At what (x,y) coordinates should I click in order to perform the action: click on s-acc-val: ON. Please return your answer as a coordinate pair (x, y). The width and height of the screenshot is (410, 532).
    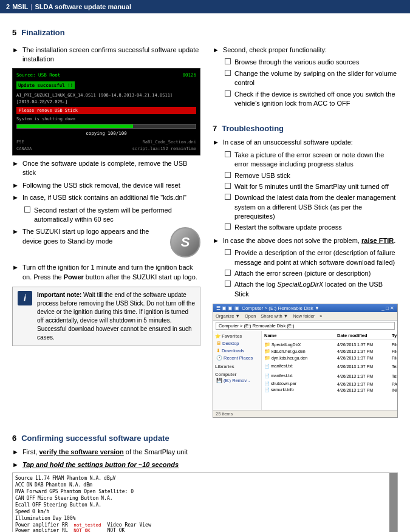
    Looking at the image, I should click on (29, 485).